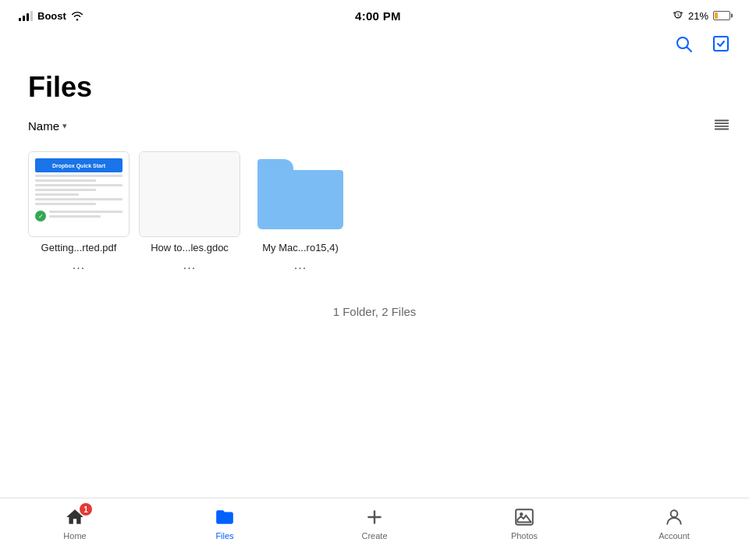  What do you see at coordinates (225, 536) in the screenshot?
I see `nav-label-files: Files` at bounding box center [225, 536].